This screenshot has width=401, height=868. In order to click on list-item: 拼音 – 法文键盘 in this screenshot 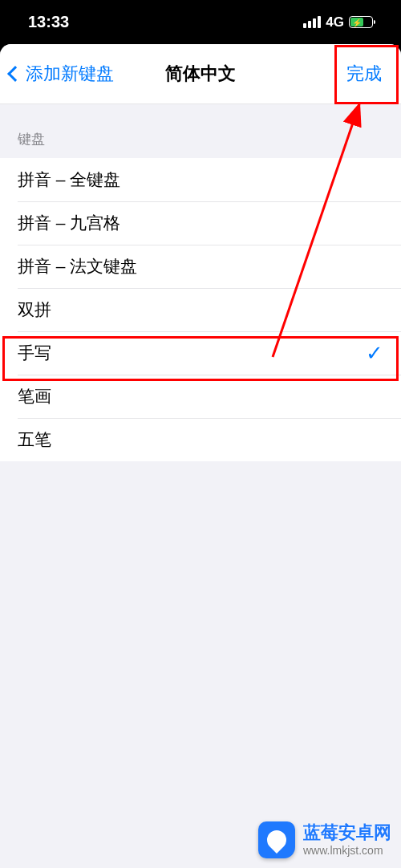, I will do `click(200, 266)`.